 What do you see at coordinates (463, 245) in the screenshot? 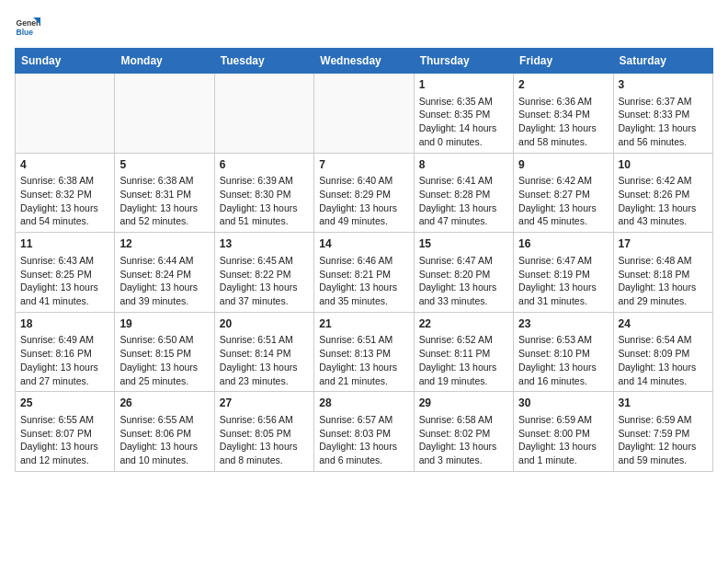
I see `day-number: 15` at bounding box center [463, 245].